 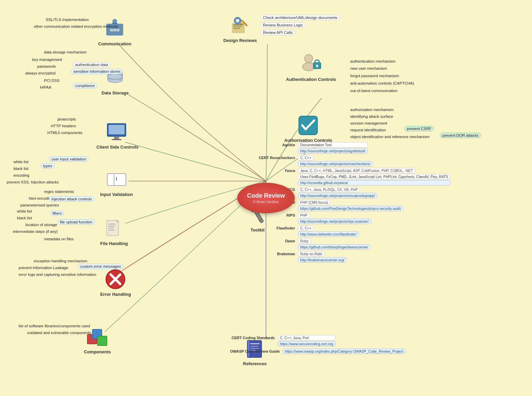 What do you see at coordinates (117, 147) in the screenshot?
I see `client-side-label: Client Side Controls` at bounding box center [117, 147].